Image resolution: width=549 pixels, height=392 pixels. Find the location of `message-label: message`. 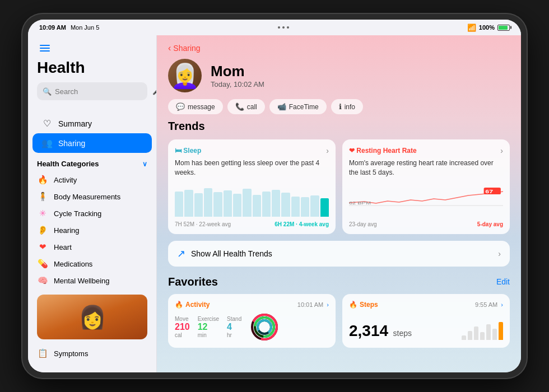

message-label: message is located at coordinates (202, 107).